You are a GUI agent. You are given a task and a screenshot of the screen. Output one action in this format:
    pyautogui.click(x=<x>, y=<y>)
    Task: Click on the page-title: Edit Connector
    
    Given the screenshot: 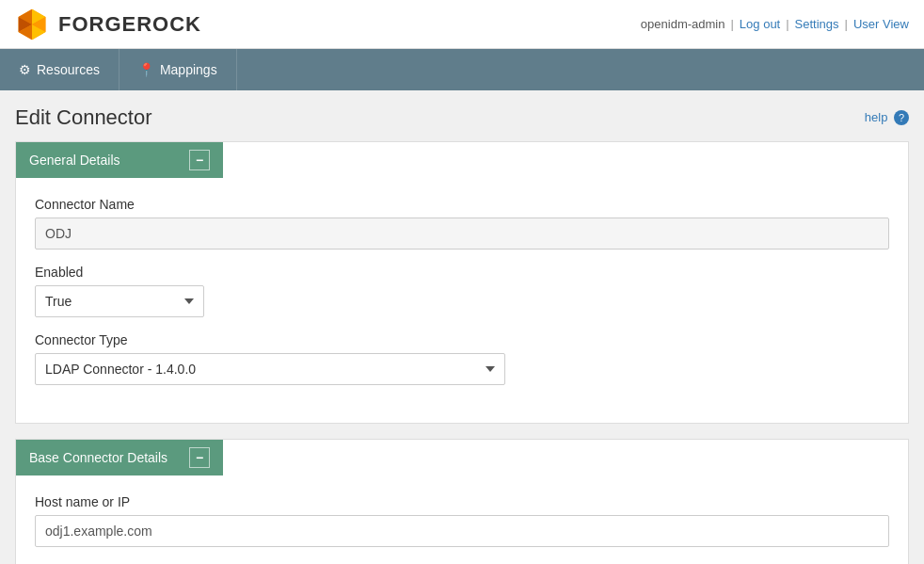 What is the action you would take?
    pyautogui.click(x=84, y=118)
    